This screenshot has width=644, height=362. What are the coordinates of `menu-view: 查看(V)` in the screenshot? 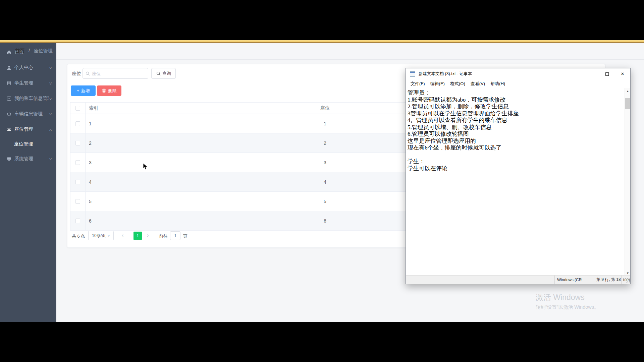 It's located at (478, 84).